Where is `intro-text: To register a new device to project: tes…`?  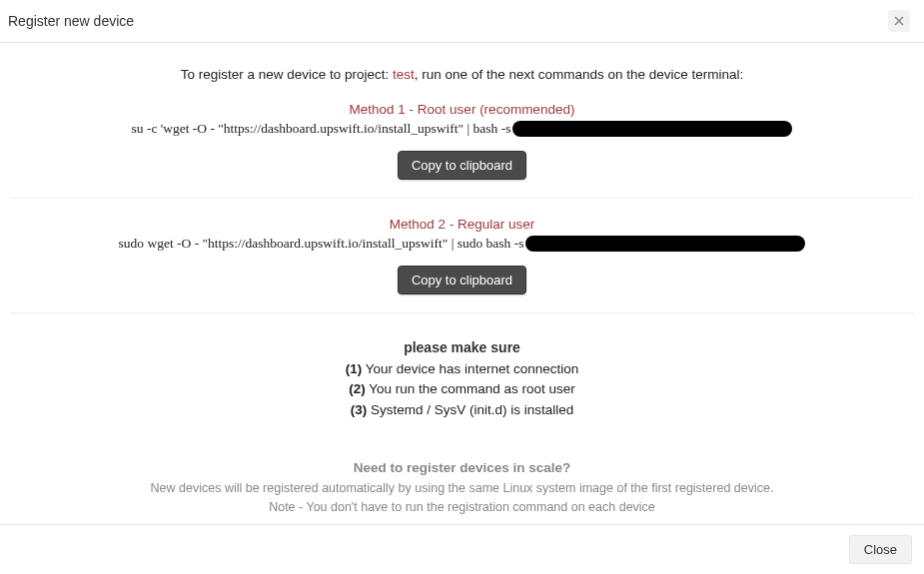 intro-text: To register a new device to project: tes… is located at coordinates (462, 74).